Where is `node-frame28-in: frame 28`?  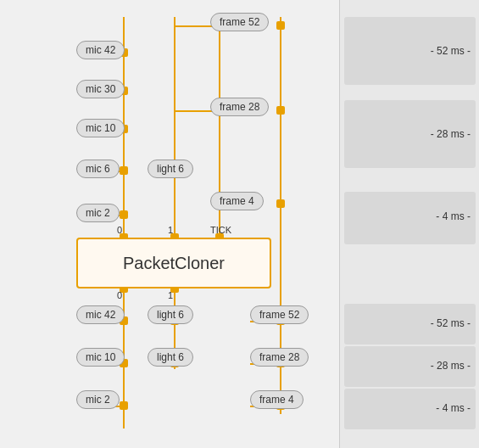 node-frame28-in: frame 28 is located at coordinates (239, 107).